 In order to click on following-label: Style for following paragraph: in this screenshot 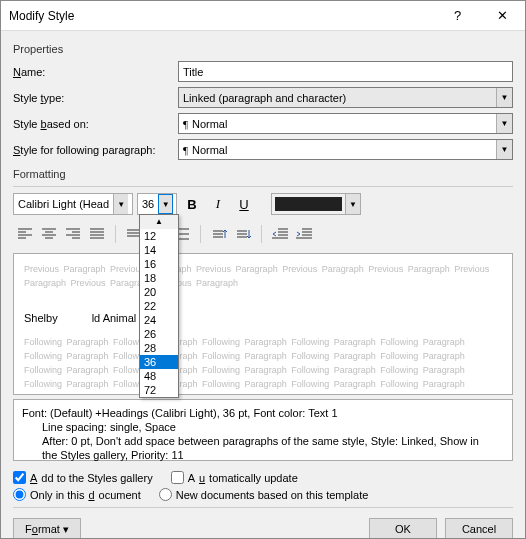, I will do `click(96, 150)`.